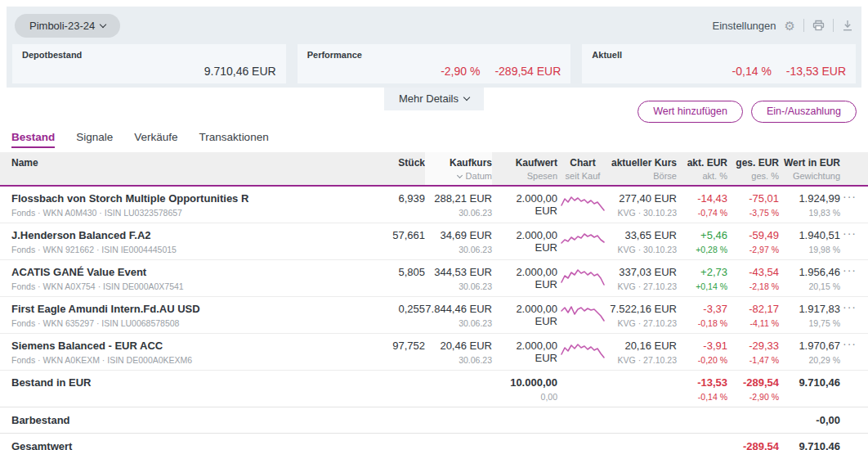  Describe the element at coordinates (190, 345) in the screenshot. I see `fund-name: Siemens Balanced - EUR ACC` at that location.